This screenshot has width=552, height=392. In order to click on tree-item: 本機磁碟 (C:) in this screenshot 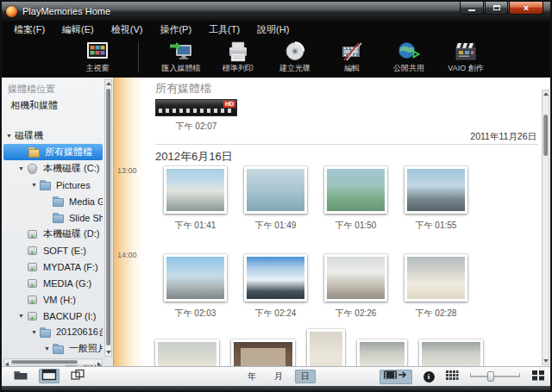, I will do `click(52, 169)`.